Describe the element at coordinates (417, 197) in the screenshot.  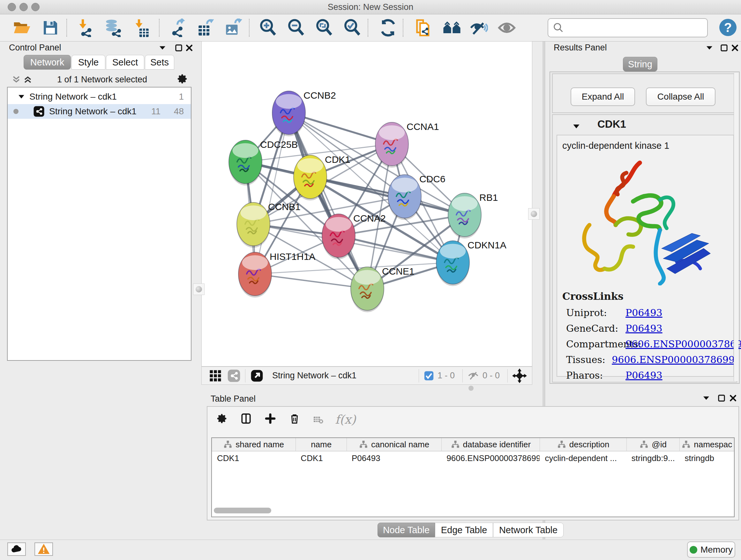
I see `node-CDC6: CDC6` at that location.